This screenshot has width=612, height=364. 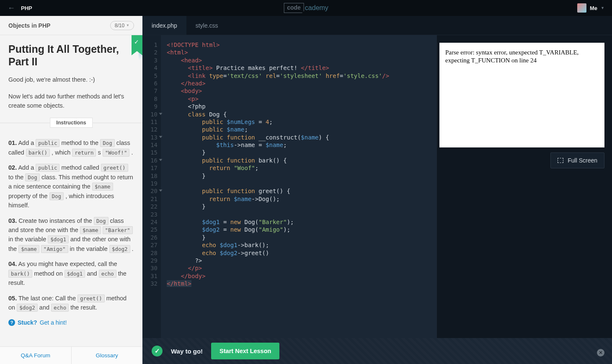 What do you see at coordinates (601, 353) in the screenshot?
I see `close-icon: ✕` at bounding box center [601, 353].